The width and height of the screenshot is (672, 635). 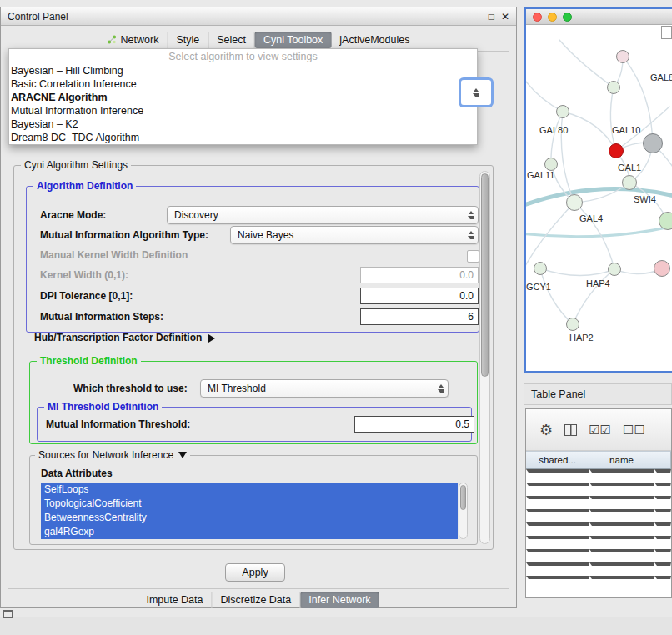 I want to click on table-header-row: shared...name, so click(x=599, y=460).